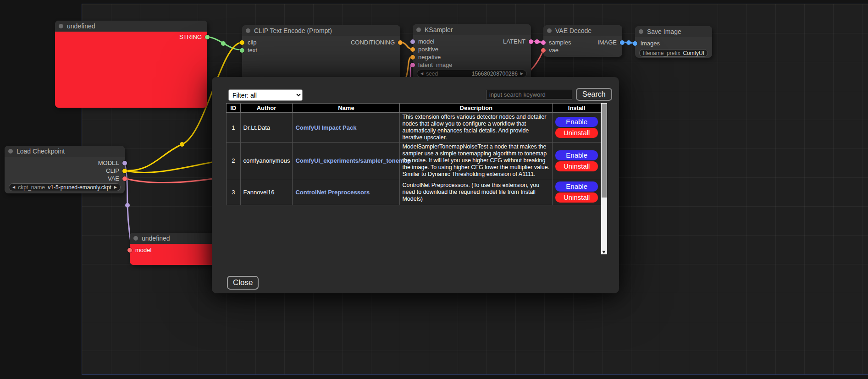 The image size is (868, 379). What do you see at coordinates (674, 32) in the screenshot?
I see `node-title-bar: Save Image` at bounding box center [674, 32].